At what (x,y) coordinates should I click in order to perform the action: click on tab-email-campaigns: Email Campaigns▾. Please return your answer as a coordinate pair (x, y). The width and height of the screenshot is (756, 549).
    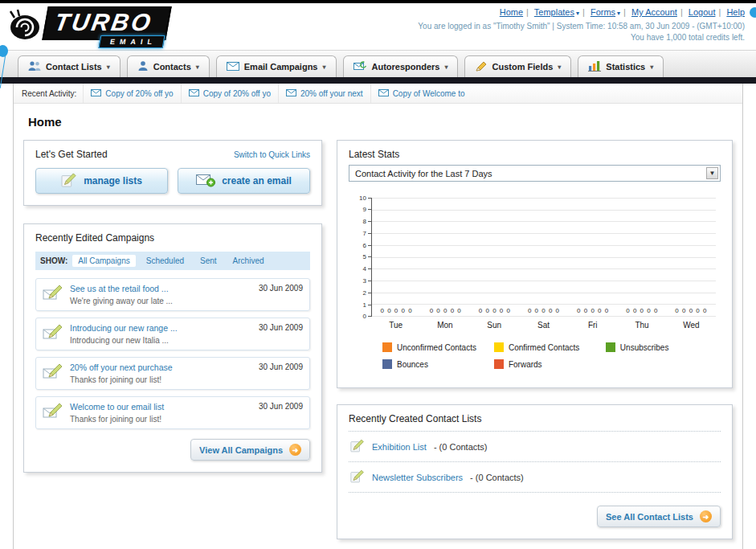
    Looking at the image, I should click on (276, 66).